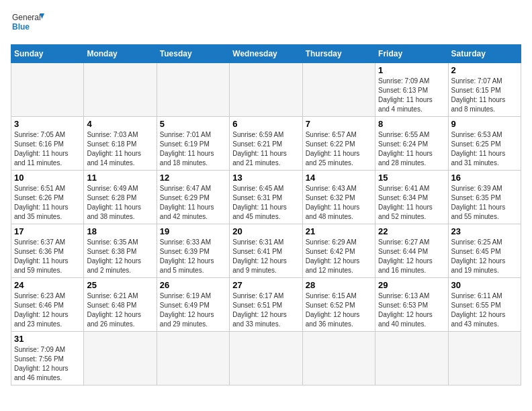  What do you see at coordinates (484, 144) in the screenshot?
I see `calendar-cell-w2-d6: 9Sunrise: 6:53 AM Sunset: 6:25 PM Daylig…` at bounding box center [484, 144].